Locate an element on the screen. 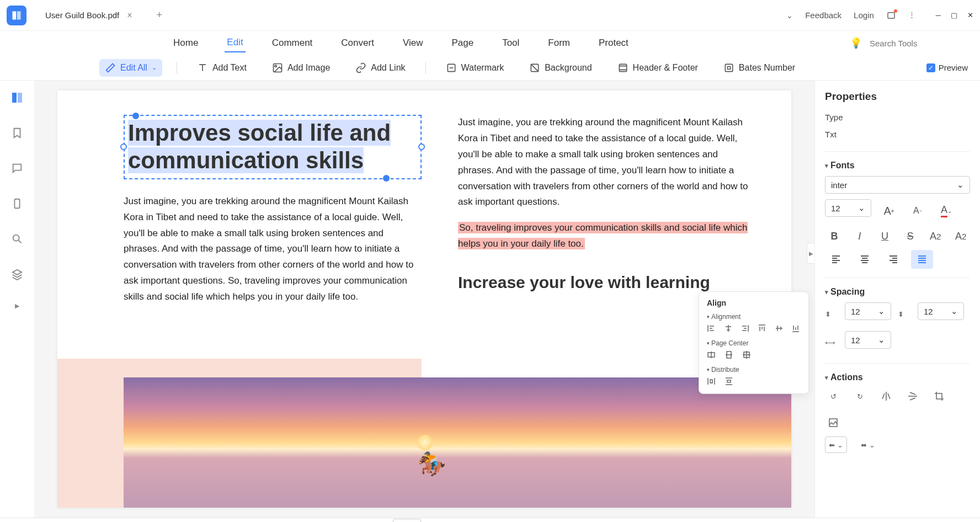 The width and height of the screenshot is (980, 522). align-center-text-icon is located at coordinates (865, 259).